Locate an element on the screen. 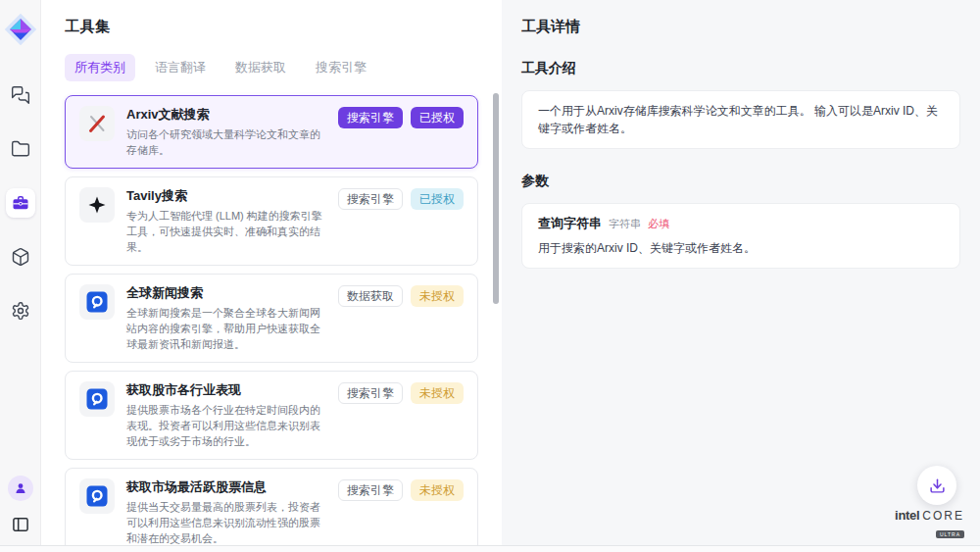 The height and width of the screenshot is (552, 980). tool-name: 全球新闻搜索 is located at coordinates (226, 293).